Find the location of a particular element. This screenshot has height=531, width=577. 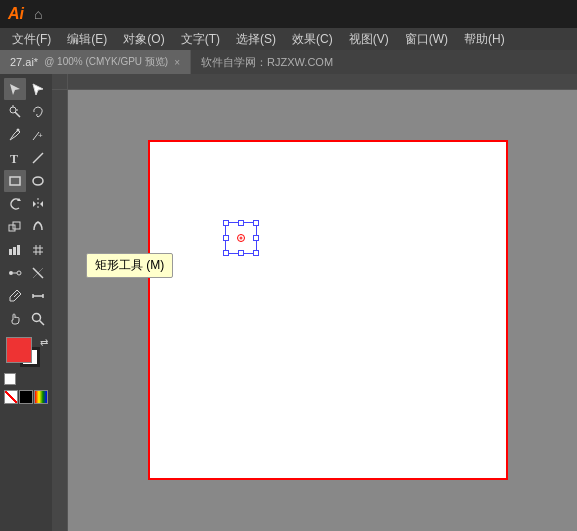

fill-color-box is located at coordinates (19, 350).